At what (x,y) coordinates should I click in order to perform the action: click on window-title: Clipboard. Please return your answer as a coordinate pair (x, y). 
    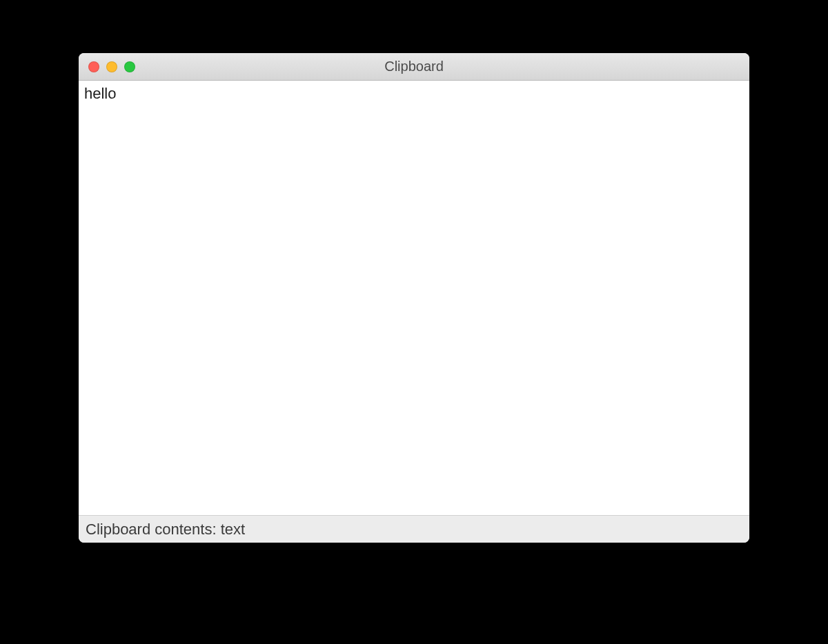
    Looking at the image, I should click on (414, 66).